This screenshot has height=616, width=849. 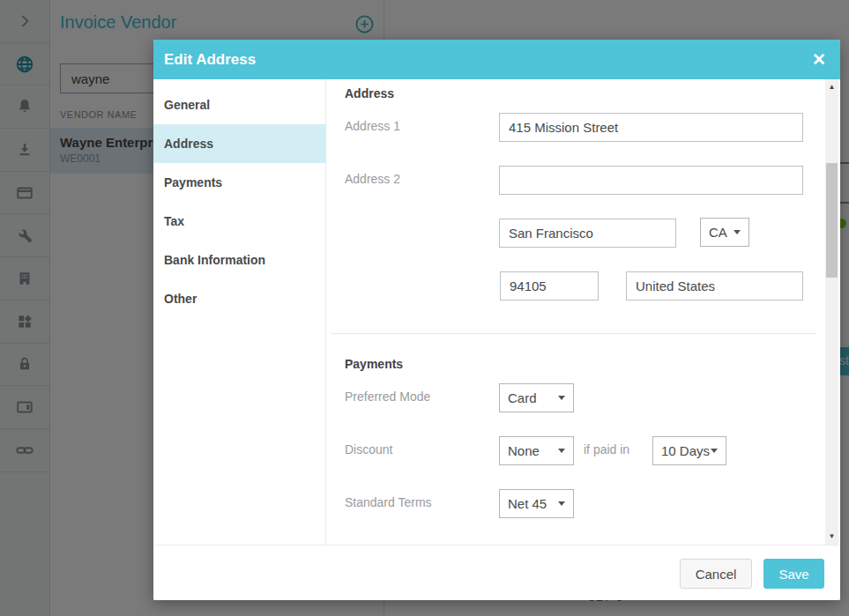 What do you see at coordinates (607, 449) in the screenshot?
I see `if-paid-in-text: if paid in` at bounding box center [607, 449].